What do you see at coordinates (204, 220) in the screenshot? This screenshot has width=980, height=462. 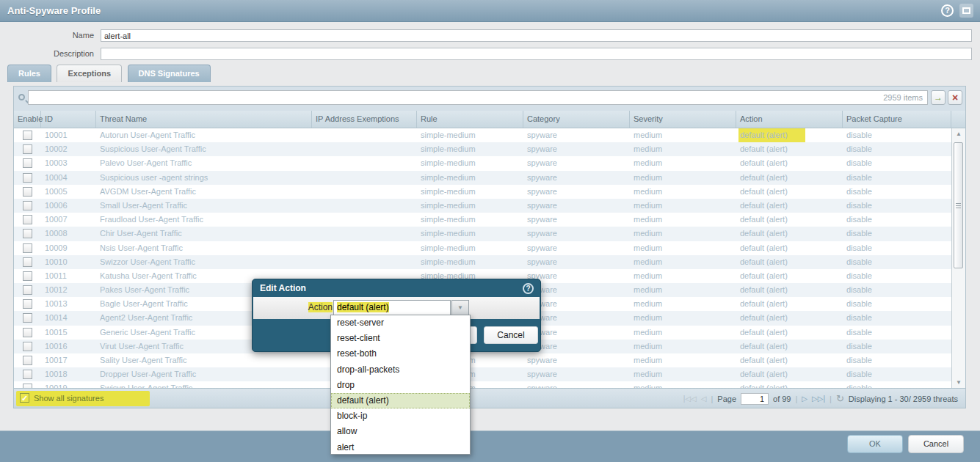 I see `threat-name-link: Fraudload User-Agent Traffic` at bounding box center [204, 220].